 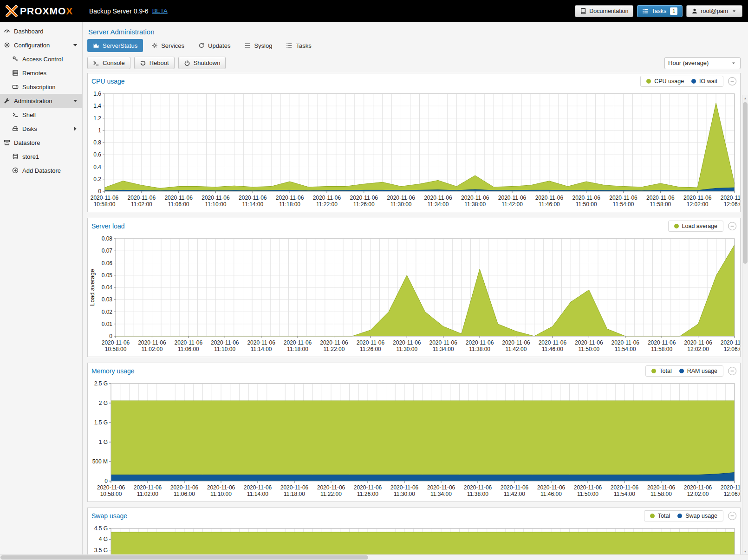 I want to click on tasks-button: Tasks 1, so click(x=660, y=11).